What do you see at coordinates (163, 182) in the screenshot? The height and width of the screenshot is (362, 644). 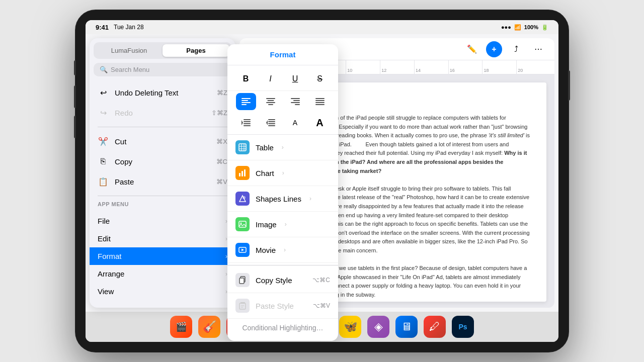 I see `paste-label: Paste` at bounding box center [163, 182].